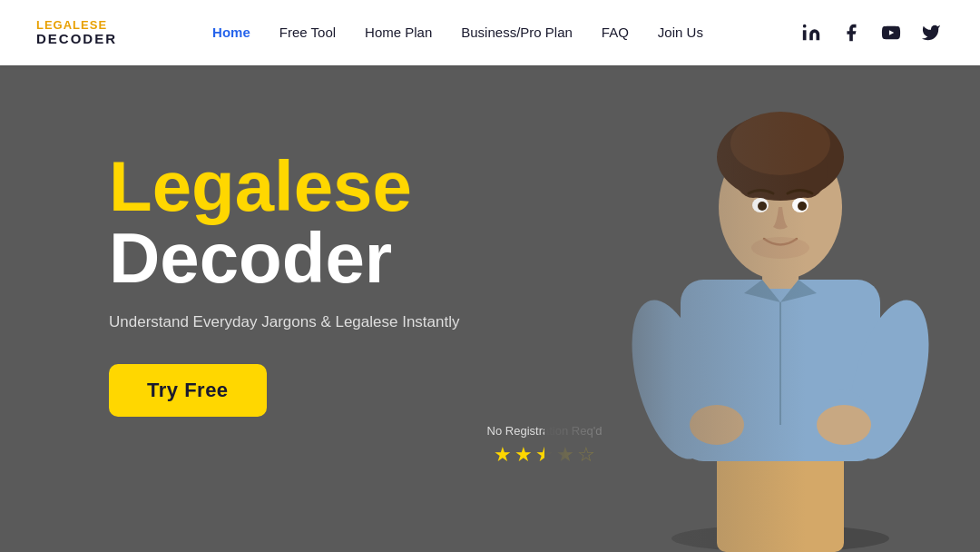 The height and width of the screenshot is (552, 980). I want to click on logo-bottom: DECODER, so click(76, 40).